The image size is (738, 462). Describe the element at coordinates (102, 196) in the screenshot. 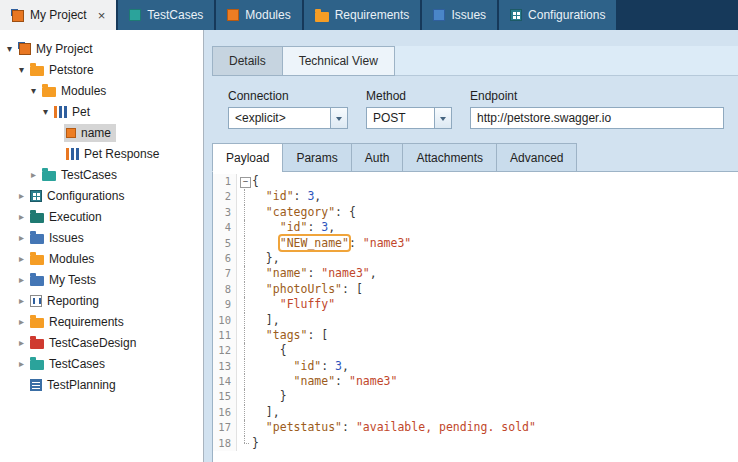

I see `tree-item-configurations: ▸Configurations` at that location.